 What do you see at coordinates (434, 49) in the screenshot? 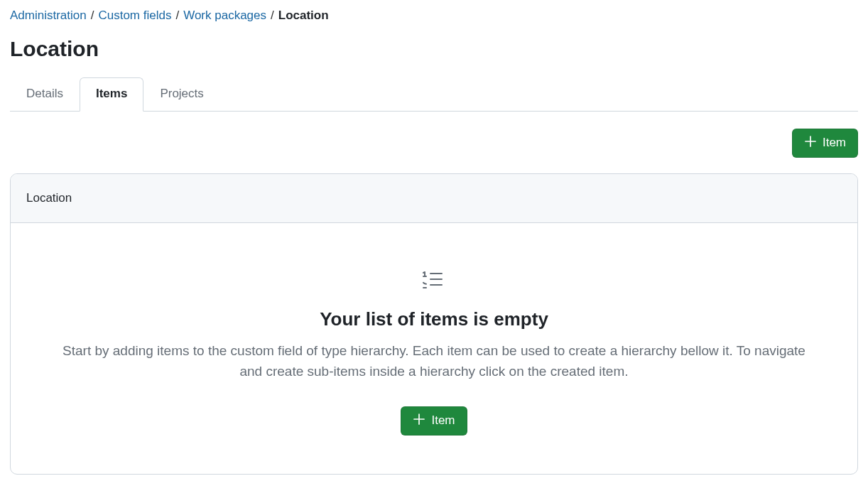
I see `page-title: Location` at bounding box center [434, 49].